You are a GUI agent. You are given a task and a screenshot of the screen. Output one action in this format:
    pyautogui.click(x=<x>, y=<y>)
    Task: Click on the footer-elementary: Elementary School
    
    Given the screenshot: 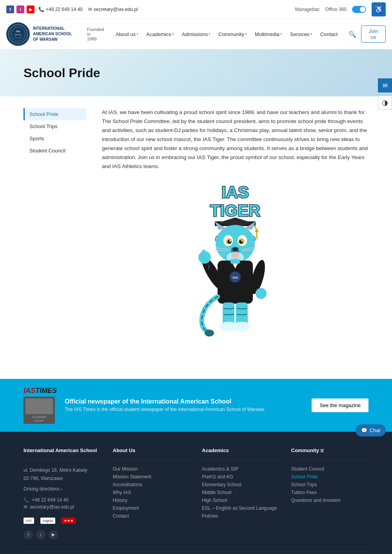 What is the action you would take?
    pyautogui.click(x=241, y=485)
    